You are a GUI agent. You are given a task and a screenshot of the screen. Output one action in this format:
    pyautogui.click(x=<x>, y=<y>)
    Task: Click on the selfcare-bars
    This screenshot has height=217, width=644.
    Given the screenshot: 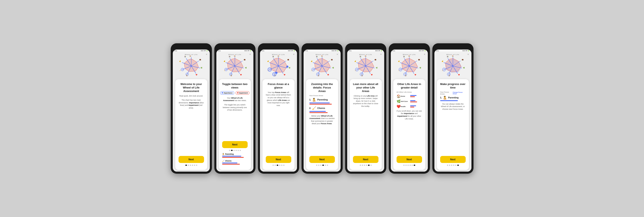 What is the action you would take?
    pyautogui.click(x=416, y=101)
    